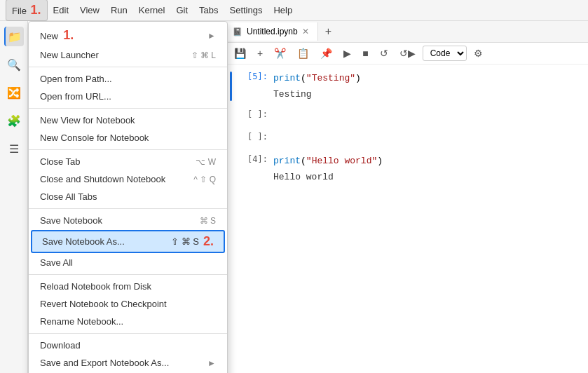 The height and width of the screenshot is (373, 588). What do you see at coordinates (428, 94) in the screenshot?
I see `cell-1-output: Testing` at bounding box center [428, 94].